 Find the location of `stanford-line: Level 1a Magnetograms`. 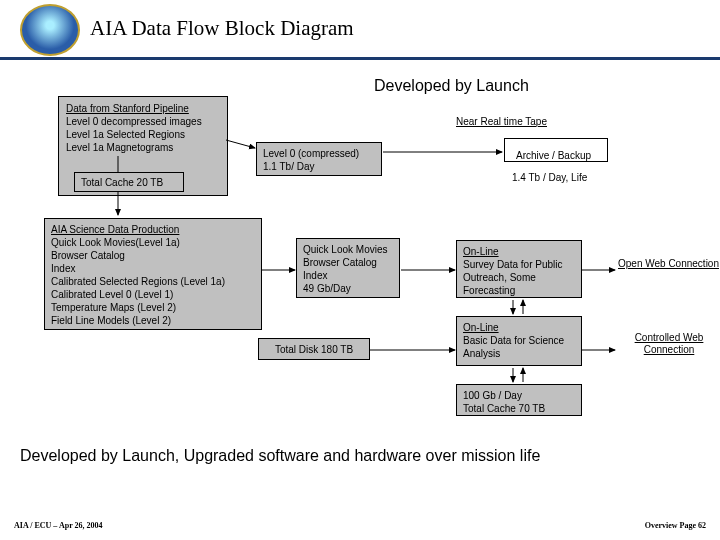

stanford-line: Level 1a Magnetograms is located at coordinates (144, 148).